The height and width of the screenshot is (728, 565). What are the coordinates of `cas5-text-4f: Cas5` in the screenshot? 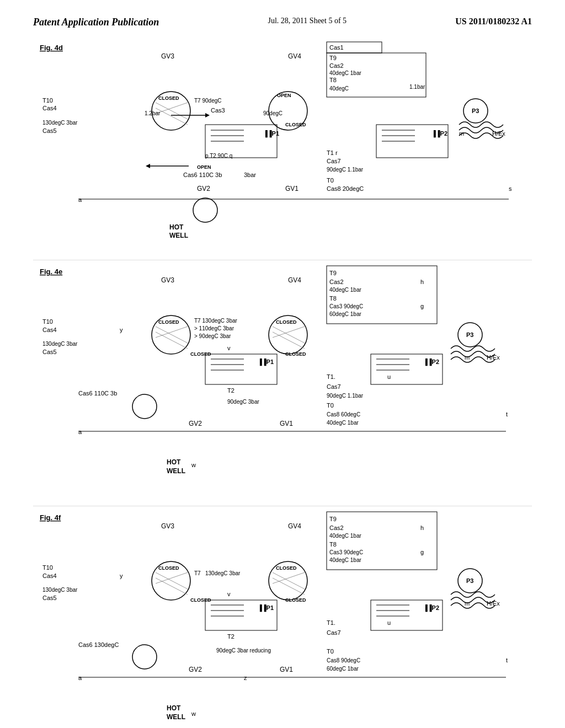 It's located at (50, 598).